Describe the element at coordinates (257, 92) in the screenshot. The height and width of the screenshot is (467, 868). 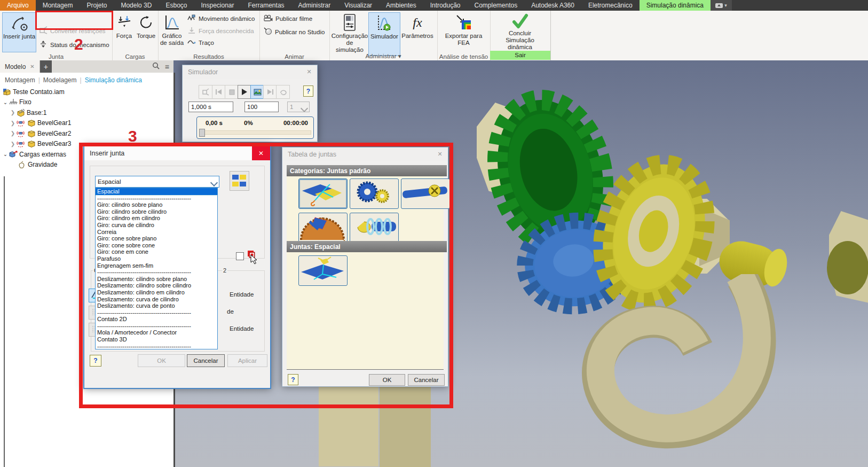
I see `screenshot-active-button` at that location.